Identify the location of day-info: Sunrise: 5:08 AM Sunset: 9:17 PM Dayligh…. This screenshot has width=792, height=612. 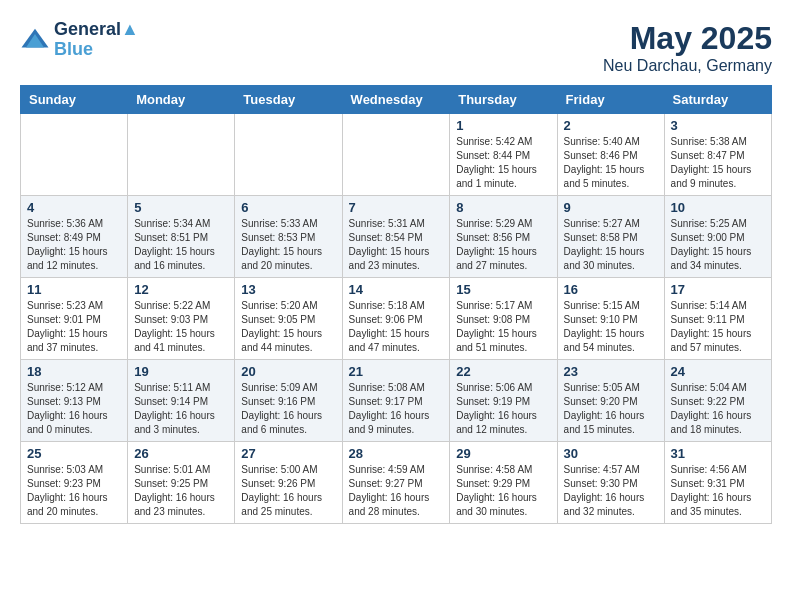
(396, 409).